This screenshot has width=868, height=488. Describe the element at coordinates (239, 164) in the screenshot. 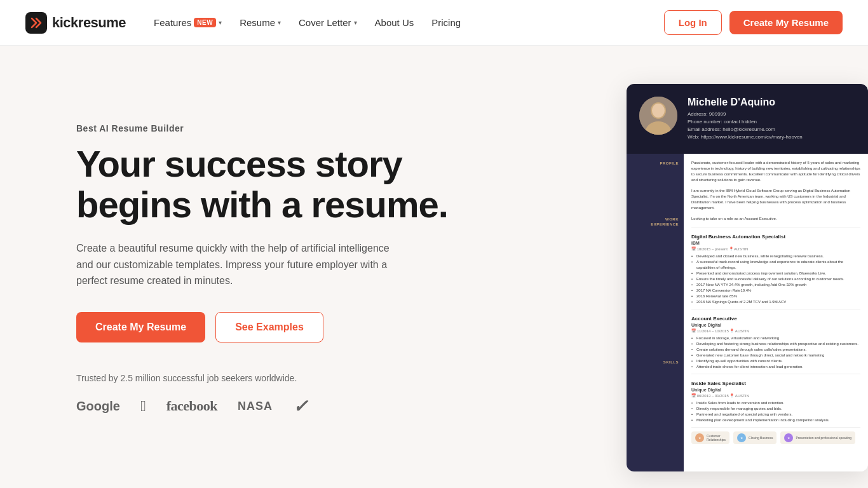

I see `hero-title-line1: Your success story` at that location.